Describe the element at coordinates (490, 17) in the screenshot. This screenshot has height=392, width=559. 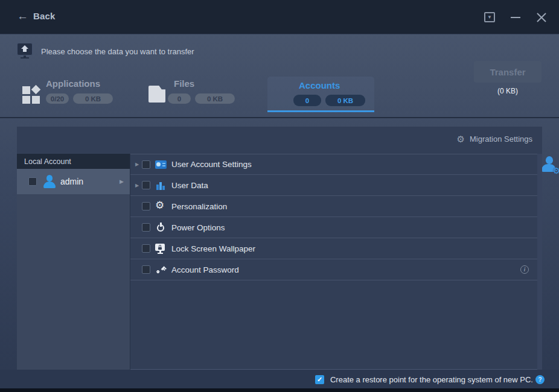
I see `minimize-to-tray-icon: ▼` at that location.